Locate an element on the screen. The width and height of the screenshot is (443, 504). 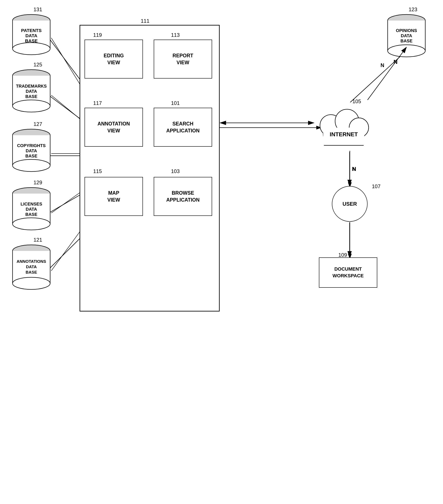
annotations-db: ANNOTATIONS DATA BASE 121 is located at coordinates (31, 268).